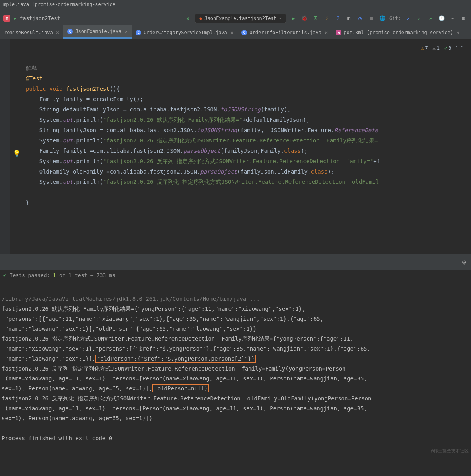 The width and height of the screenshot is (471, 476). I want to click on watermark: @稀土掘金技术社区, so click(450, 451).